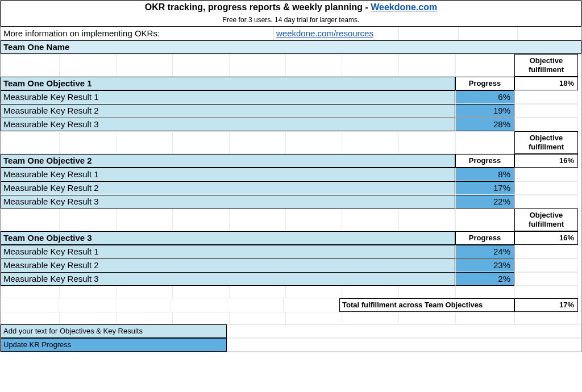 The image size is (582, 392). I want to click on total-fulfillment-value: 17%, so click(546, 305).